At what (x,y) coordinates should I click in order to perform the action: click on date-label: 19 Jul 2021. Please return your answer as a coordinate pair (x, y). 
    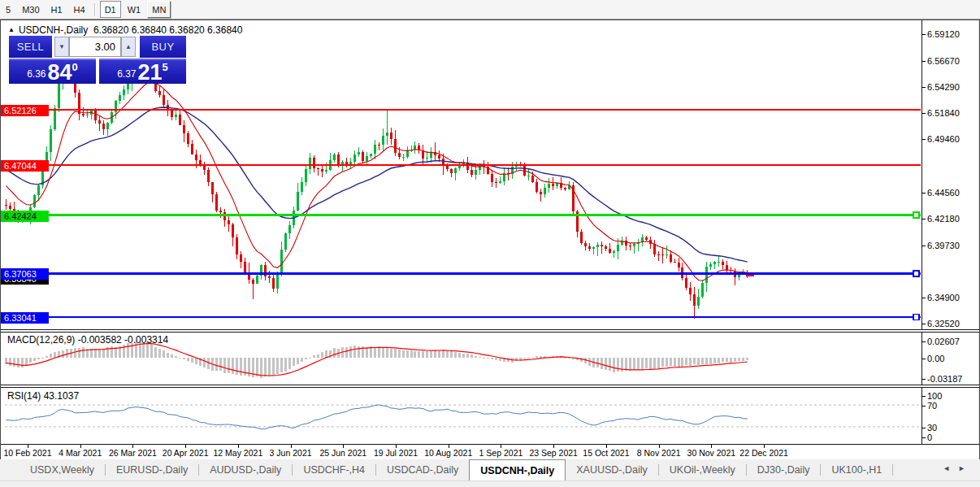
    Looking at the image, I should click on (396, 453).